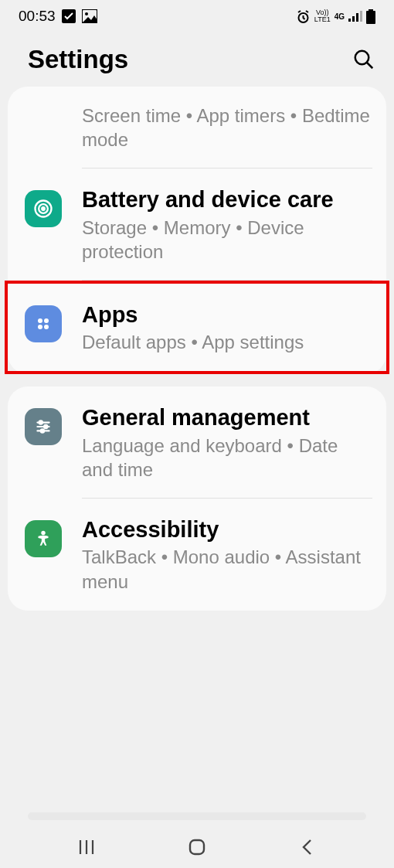 This screenshot has width=394, height=868. I want to click on recent-apps-button, so click(87, 847).